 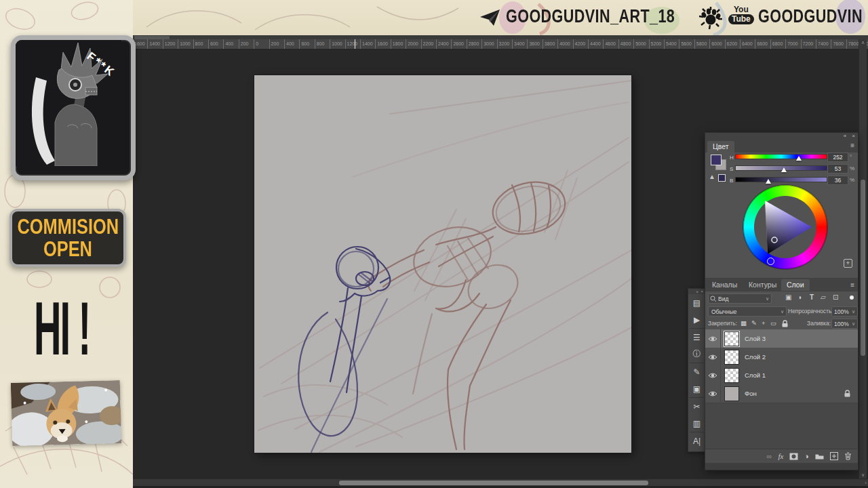 I want to click on lock-pixels-icon: ✎, so click(x=754, y=323).